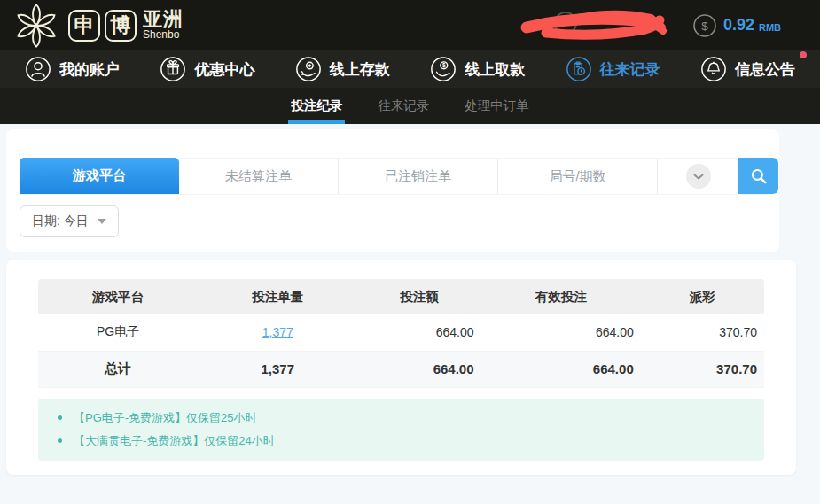 This screenshot has height=504, width=820. What do you see at coordinates (598, 26) in the screenshot?
I see `scribble-icon` at bounding box center [598, 26].